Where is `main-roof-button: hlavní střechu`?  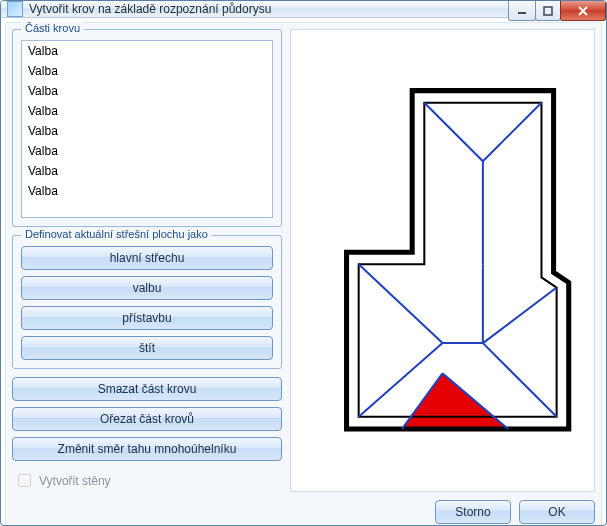
main-roof-button: hlavní střechu is located at coordinates (147, 258).